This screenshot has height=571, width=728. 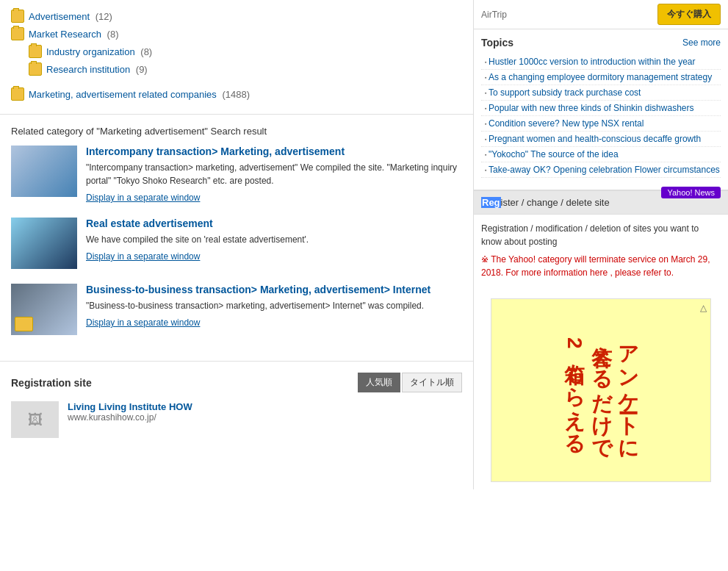 What do you see at coordinates (130, 412) in the screenshot?
I see `reg-content-living-how: Living Living Institute HOW www.kurashih…` at bounding box center [130, 412].